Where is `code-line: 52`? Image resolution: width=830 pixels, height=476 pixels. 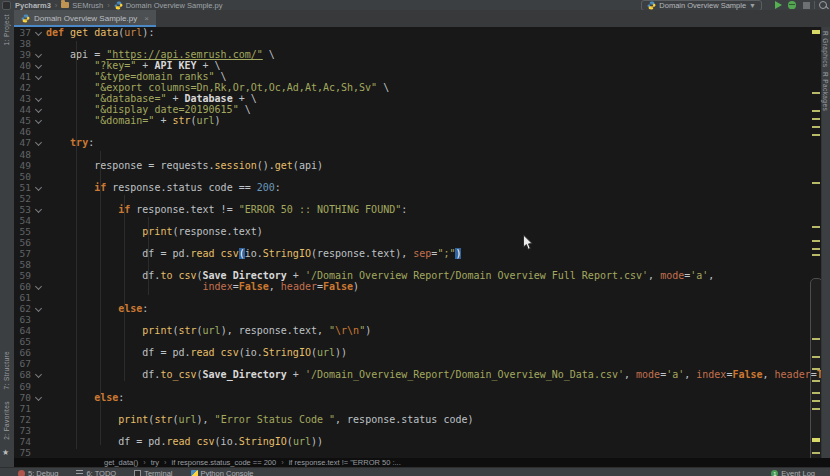
code-line: 52 is located at coordinates (418, 198).